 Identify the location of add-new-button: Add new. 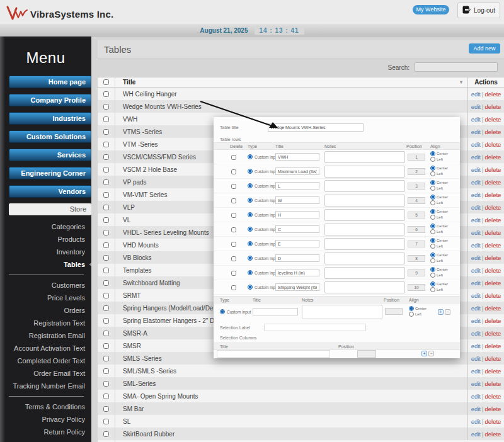
(484, 48).